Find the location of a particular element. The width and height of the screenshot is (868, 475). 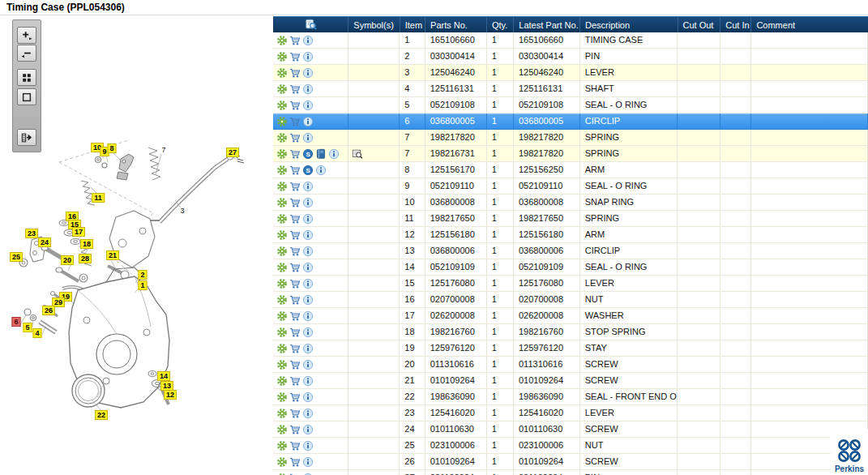

column-header-cut-out: Cut Out is located at coordinates (700, 24).